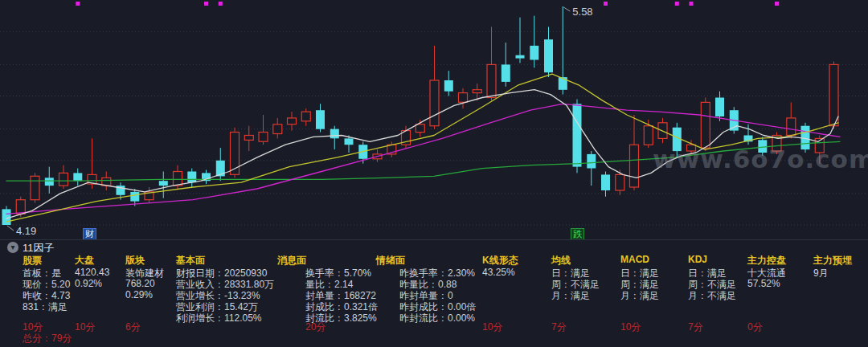  I want to click on data-line: 831：满足, so click(45, 307).